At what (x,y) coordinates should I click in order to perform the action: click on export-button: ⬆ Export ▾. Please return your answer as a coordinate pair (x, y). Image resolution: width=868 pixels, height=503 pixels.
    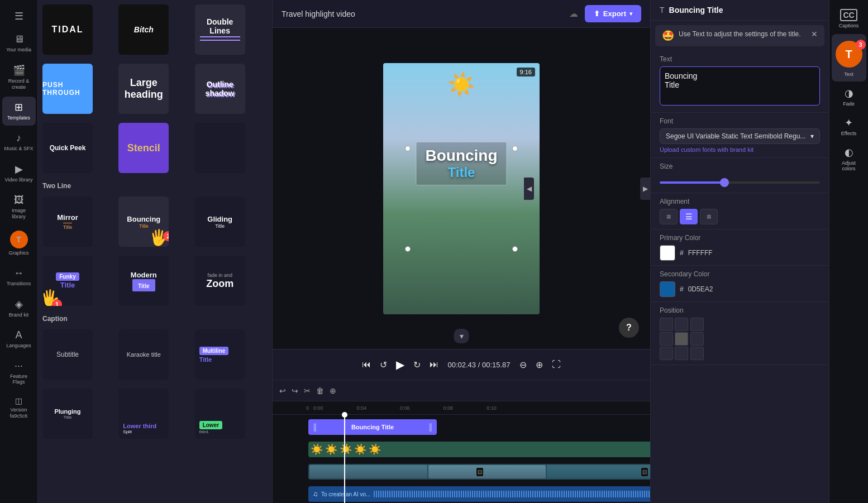
    Looking at the image, I should click on (613, 13).